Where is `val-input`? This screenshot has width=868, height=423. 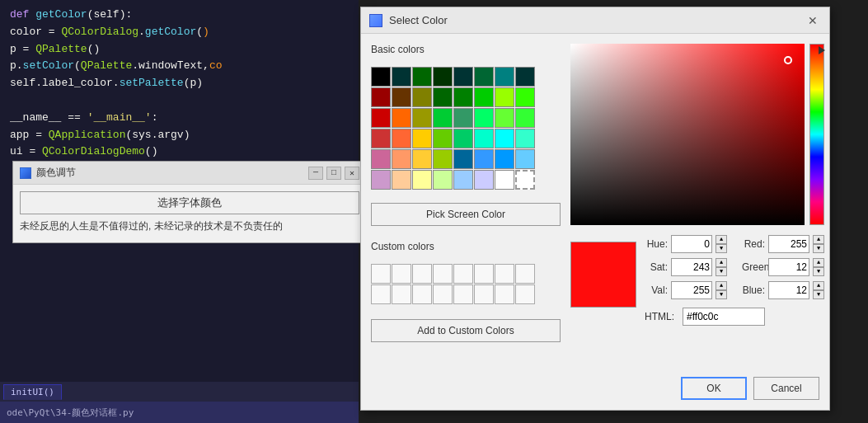 val-input is located at coordinates (692, 290).